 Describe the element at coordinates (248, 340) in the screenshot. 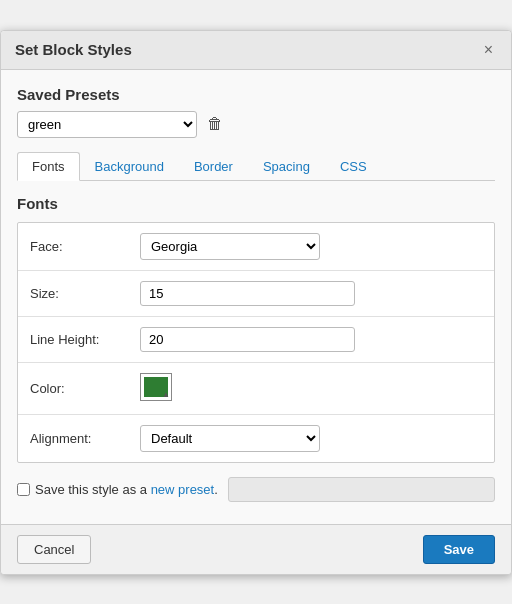

I see `lineheight-input` at that location.